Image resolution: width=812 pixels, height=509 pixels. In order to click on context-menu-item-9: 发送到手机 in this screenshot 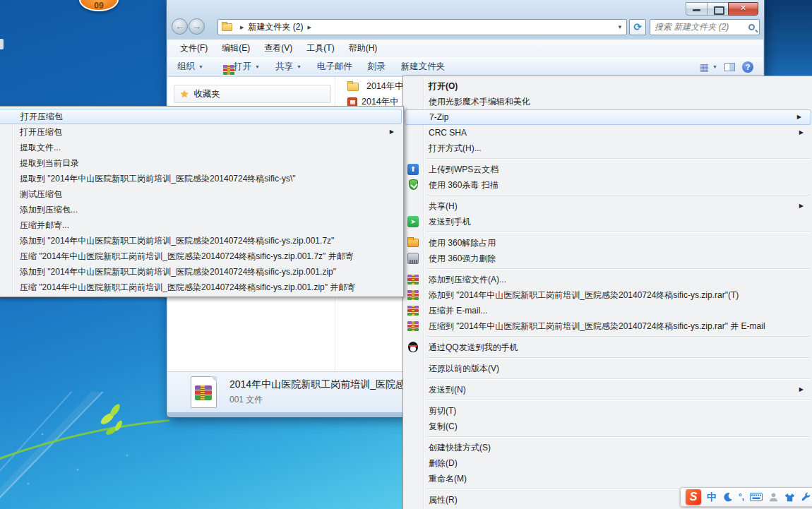, I will do `click(607, 222)`.